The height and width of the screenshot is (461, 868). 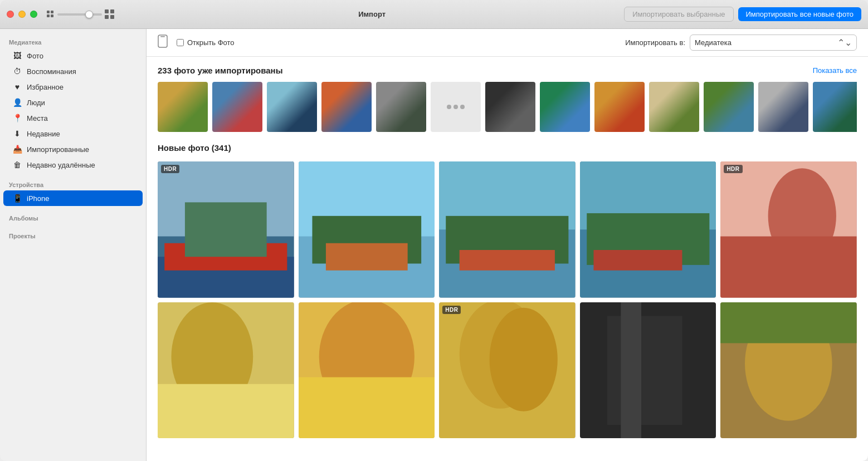 I want to click on sidebar-label-iphone: iPhone, so click(x=38, y=198).